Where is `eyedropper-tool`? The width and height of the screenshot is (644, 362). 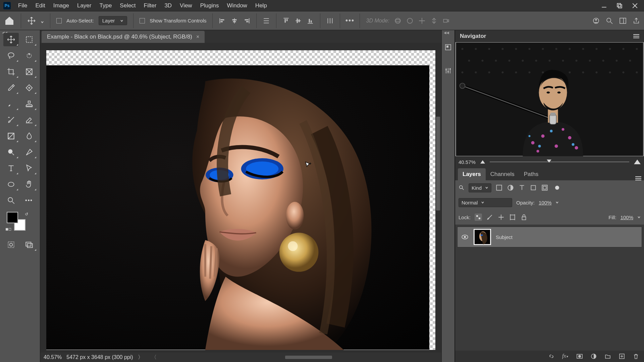 eyedropper-tool is located at coordinates (11, 88).